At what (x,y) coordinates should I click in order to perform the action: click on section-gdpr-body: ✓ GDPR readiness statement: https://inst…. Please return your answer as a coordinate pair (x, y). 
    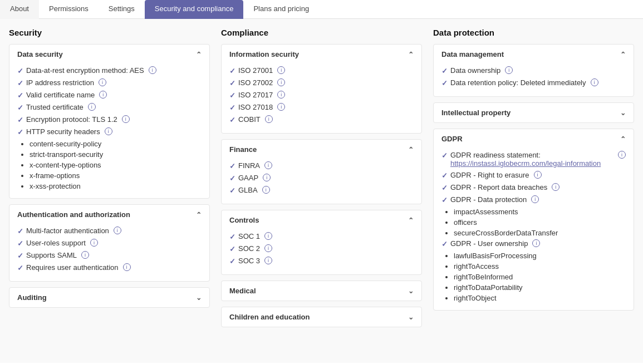
    Looking at the image, I should click on (533, 229).